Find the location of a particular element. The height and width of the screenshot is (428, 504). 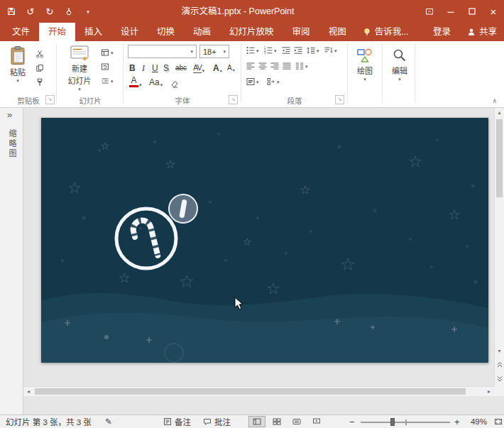

new-slide-button: 新建 幻灯片 ▾ is located at coordinates (80, 68).